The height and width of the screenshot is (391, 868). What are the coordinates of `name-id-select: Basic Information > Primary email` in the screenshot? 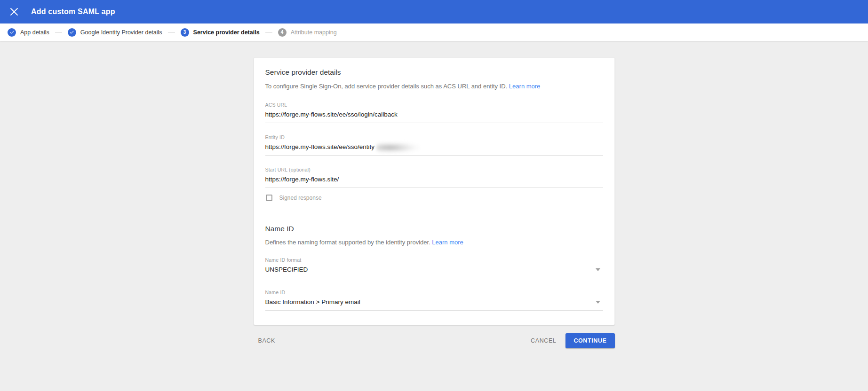 It's located at (434, 305).